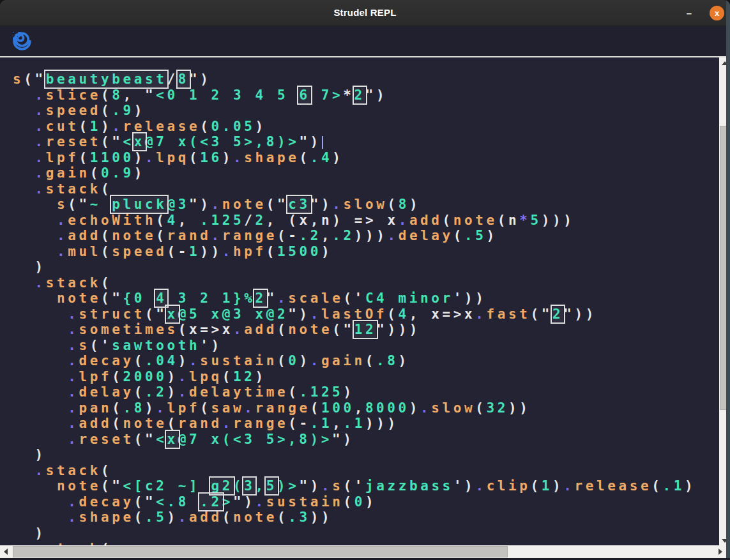 The image size is (730, 560). What do you see at coordinates (366, 377) in the screenshot?
I see `code-line: .lpf(2000).lpq(12)` at bounding box center [366, 377].